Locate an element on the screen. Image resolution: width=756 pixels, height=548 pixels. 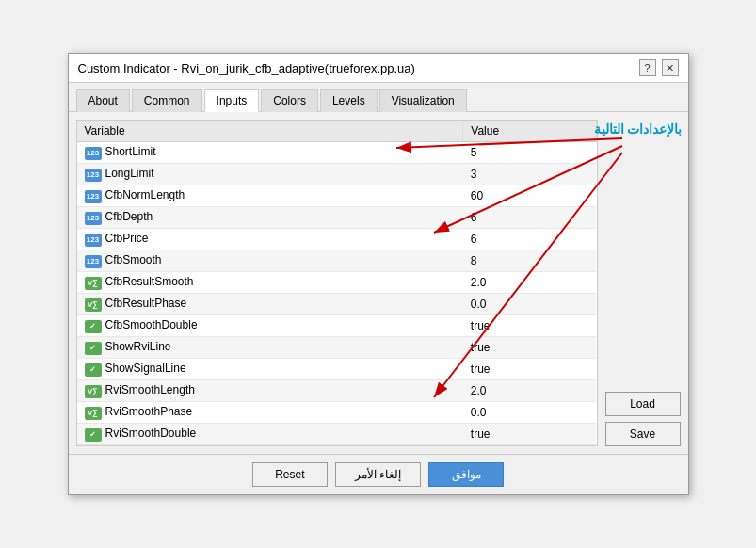
table-row: V∑RviSmoothPhase0.0 is located at coordinates (337, 412).